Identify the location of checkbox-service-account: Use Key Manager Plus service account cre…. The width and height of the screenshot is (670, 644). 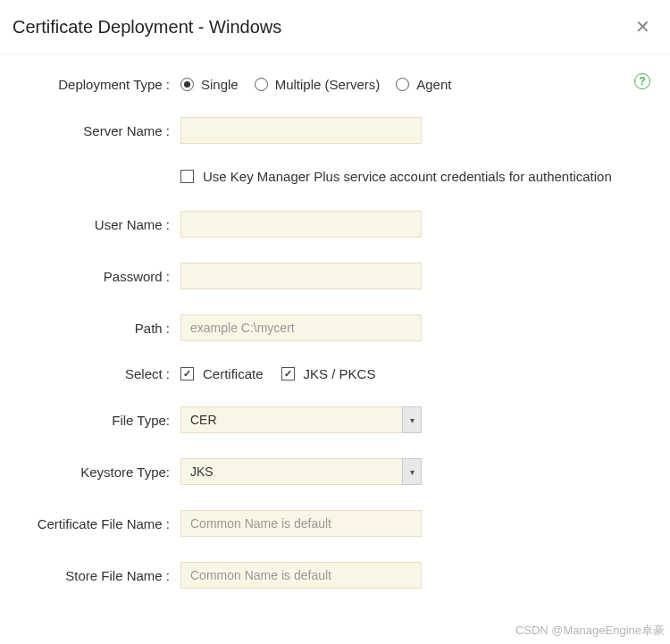
(397, 177).